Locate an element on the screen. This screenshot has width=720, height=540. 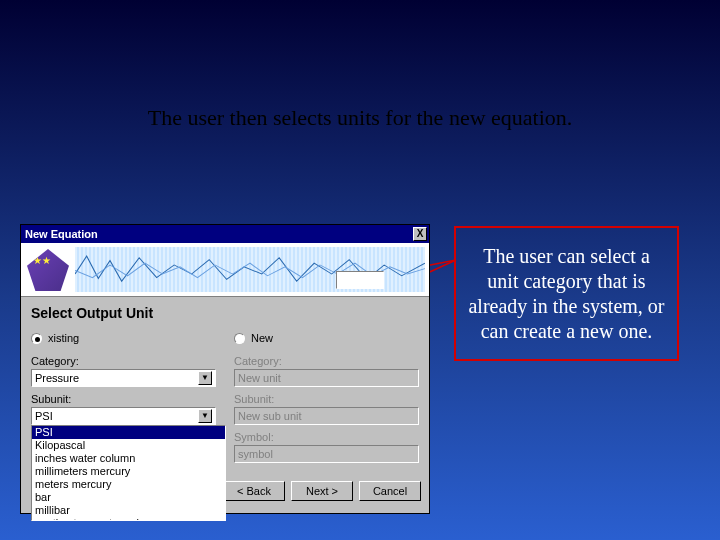
category-label-left: Category: is located at coordinates (124, 361).